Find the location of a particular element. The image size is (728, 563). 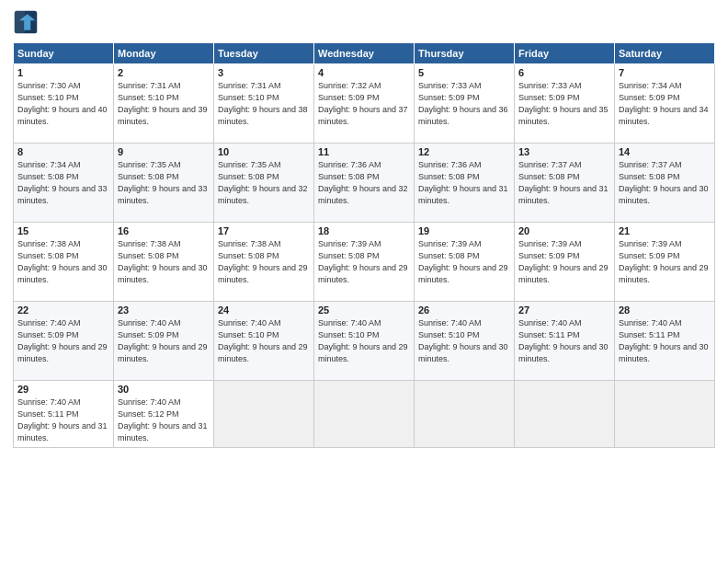

logo-icon is located at coordinates (26, 22).